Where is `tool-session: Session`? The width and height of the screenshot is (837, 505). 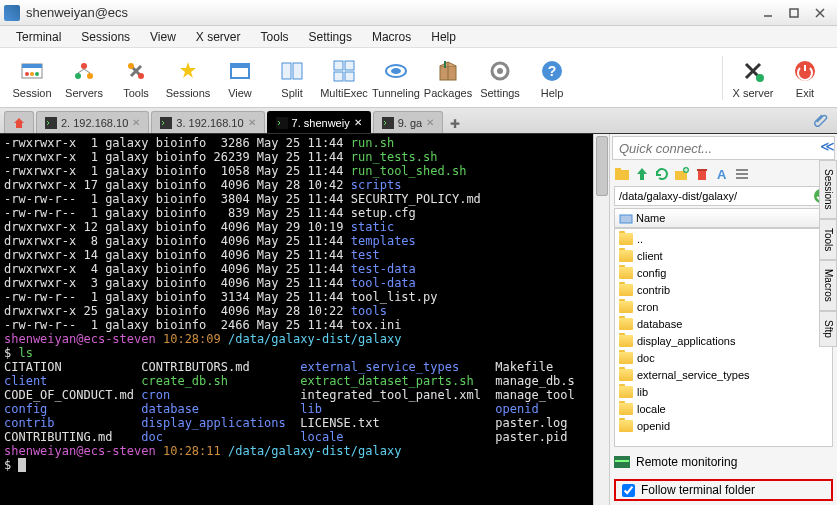 tool-session: Session is located at coordinates (32, 78).